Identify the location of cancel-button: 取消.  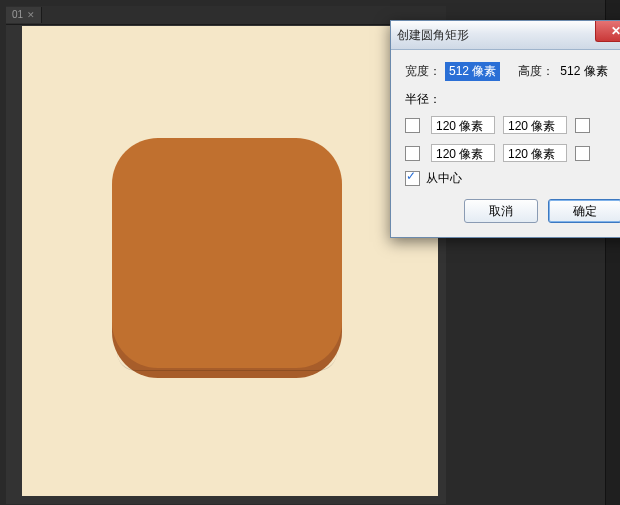
(501, 211).